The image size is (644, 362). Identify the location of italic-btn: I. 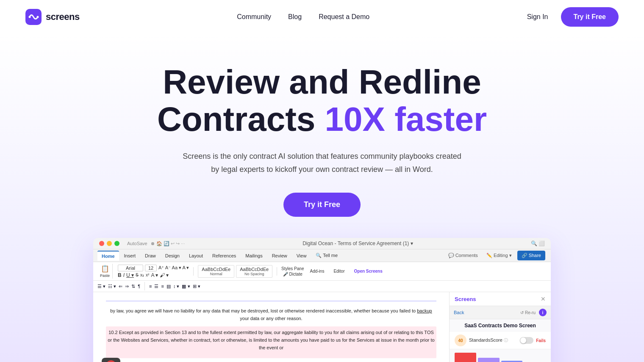
(124, 275).